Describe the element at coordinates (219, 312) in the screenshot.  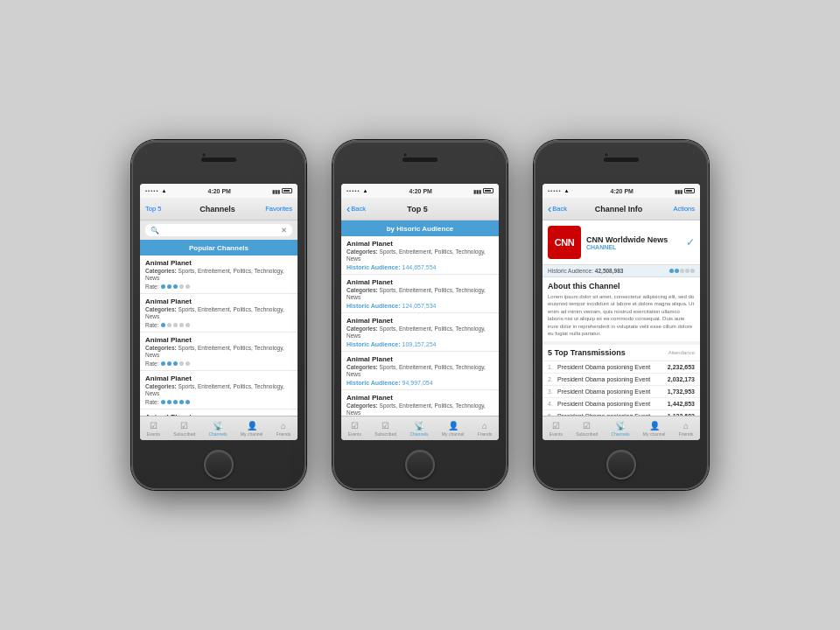
I see `screen-1: ••••• ▲ 4:20 PM ▮▮▮ Top 5 Channels Favor…` at that location.